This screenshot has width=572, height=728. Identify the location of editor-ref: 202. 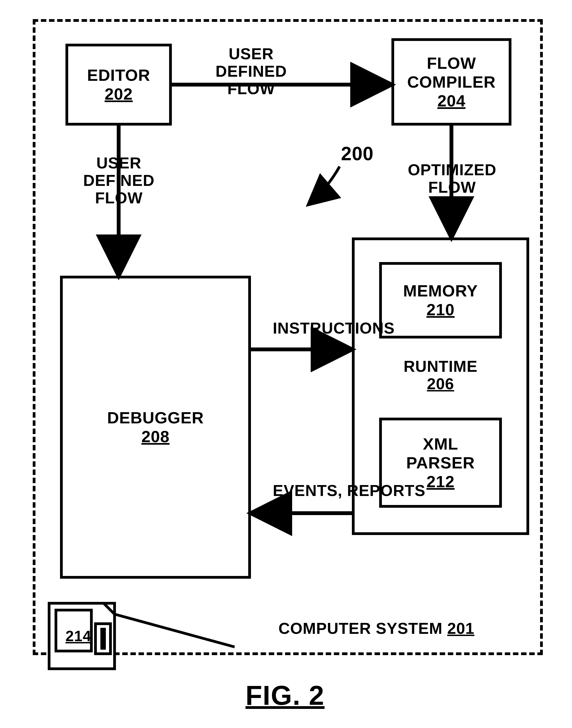
(119, 94).